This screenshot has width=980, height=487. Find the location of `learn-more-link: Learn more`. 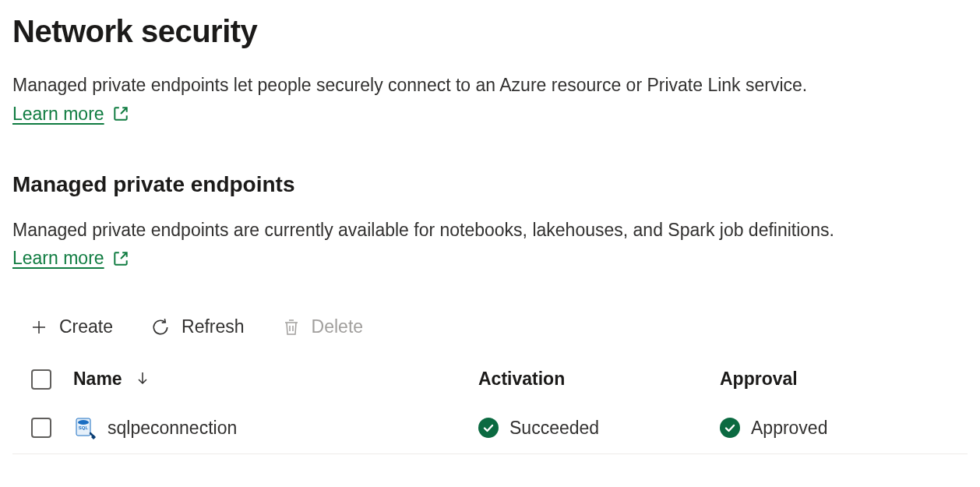

learn-more-link: Learn more is located at coordinates (71, 114).